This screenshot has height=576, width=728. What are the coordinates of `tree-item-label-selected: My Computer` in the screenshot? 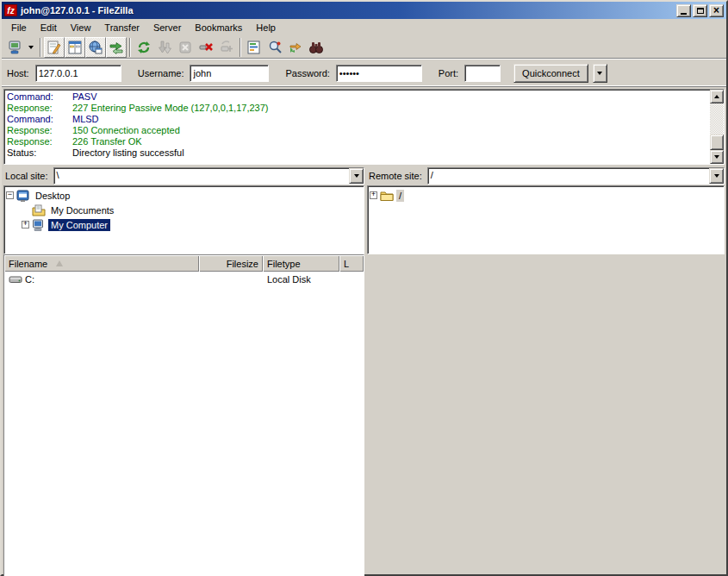 It's located at (79, 225).